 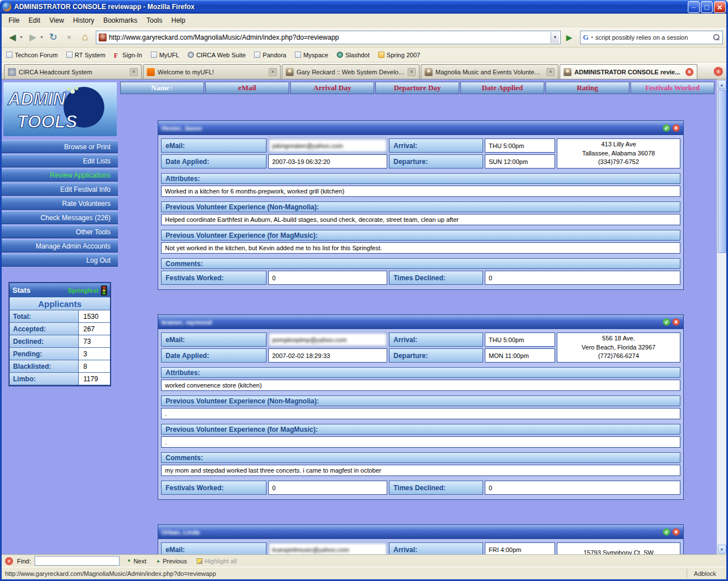 I want to click on maximize-button, so click(x=706, y=7).